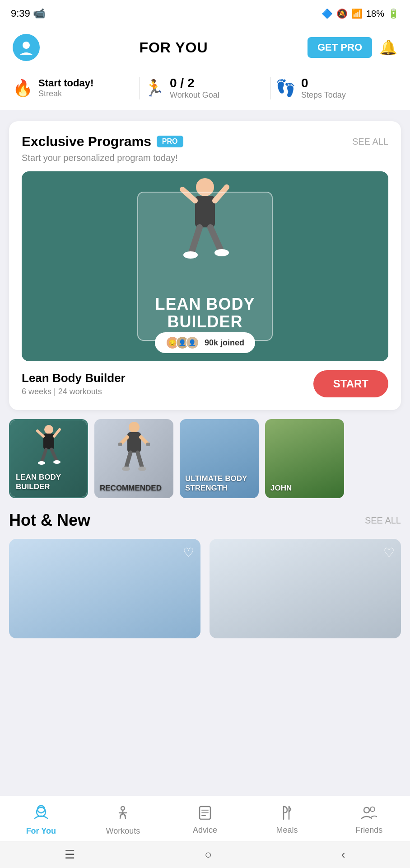  I want to click on joined-count: 90k joined, so click(224, 343).